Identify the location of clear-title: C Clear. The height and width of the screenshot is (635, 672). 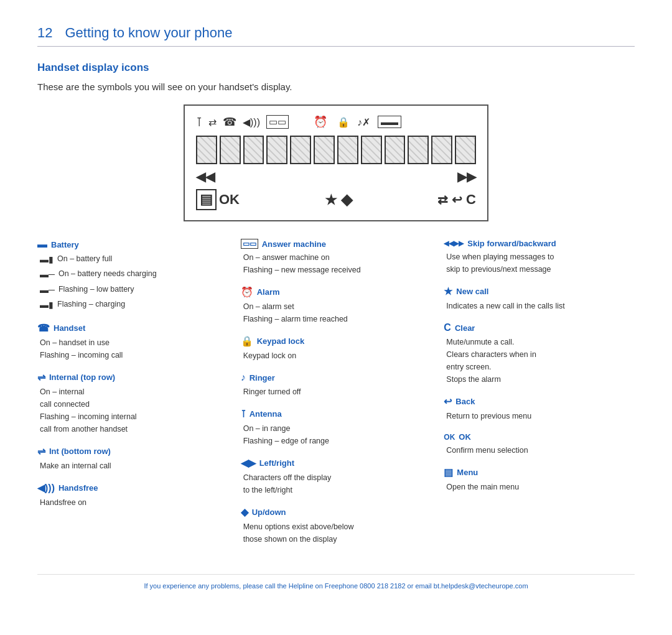
(539, 328).